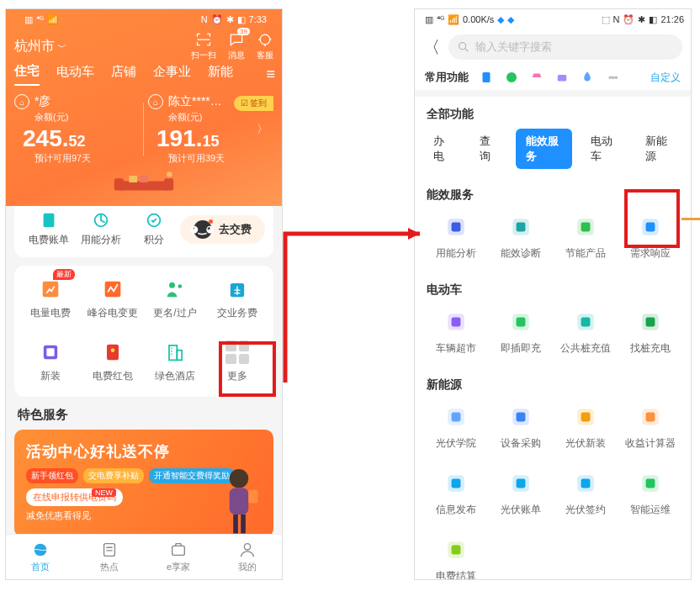 The height and width of the screenshot is (591, 700). I want to click on section-grid: 光伏学院设备采购光伏新装收益计算器信息发布光伏账单光伏签约智能运维电费结算, so click(553, 489).